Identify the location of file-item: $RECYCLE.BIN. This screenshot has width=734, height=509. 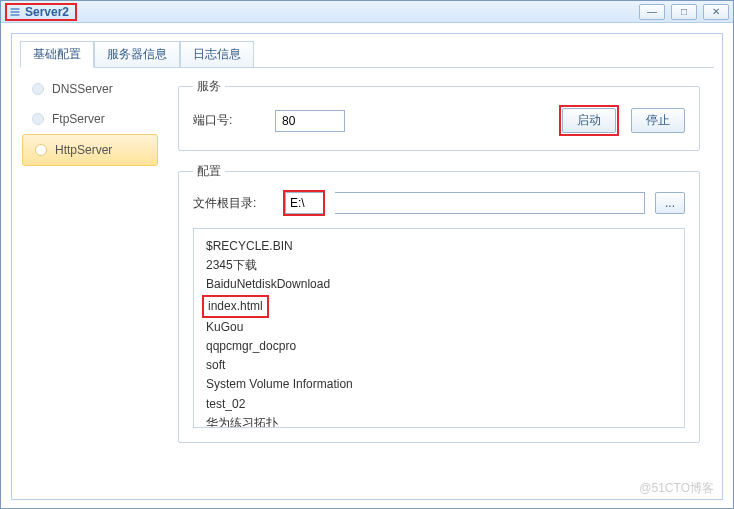
(439, 246).